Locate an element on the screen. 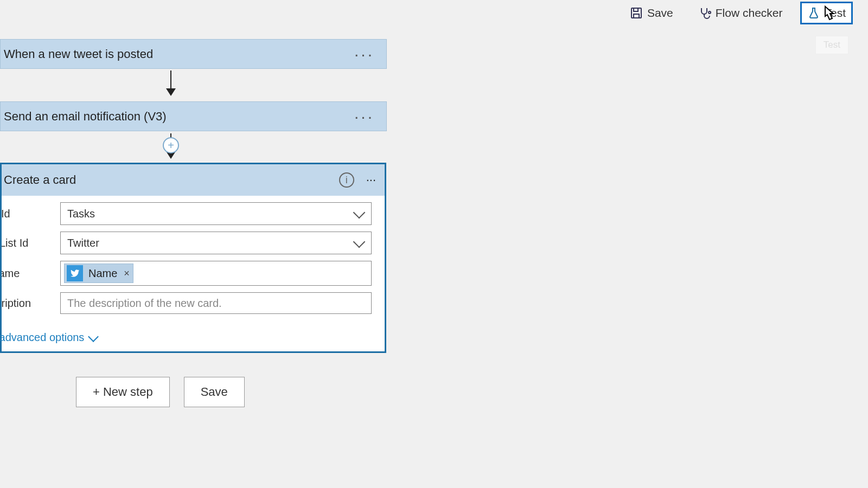 The height and width of the screenshot is (488, 868). test-button: Test is located at coordinates (827, 13).